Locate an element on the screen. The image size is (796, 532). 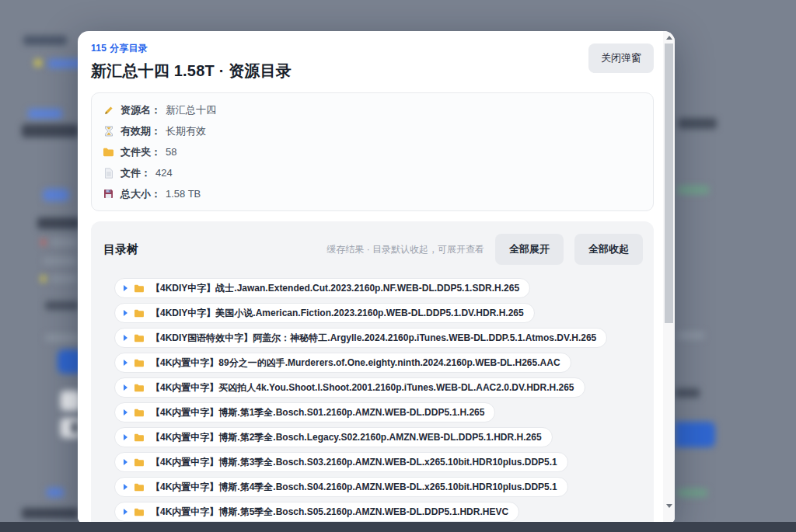
tree-node-label: 【4K内置中字】博斯.第5季全.Bosch.S05.2160p.AMZN.WEB… is located at coordinates (330, 513).